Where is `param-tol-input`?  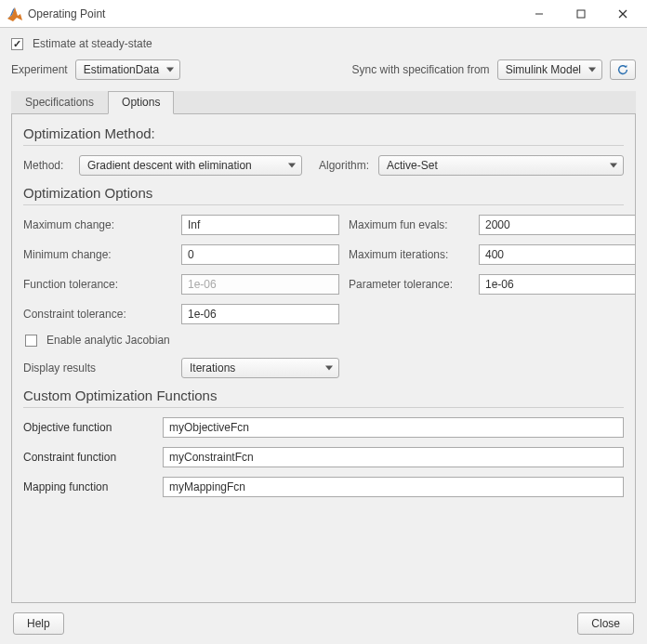
param-tol-input is located at coordinates (558, 284).